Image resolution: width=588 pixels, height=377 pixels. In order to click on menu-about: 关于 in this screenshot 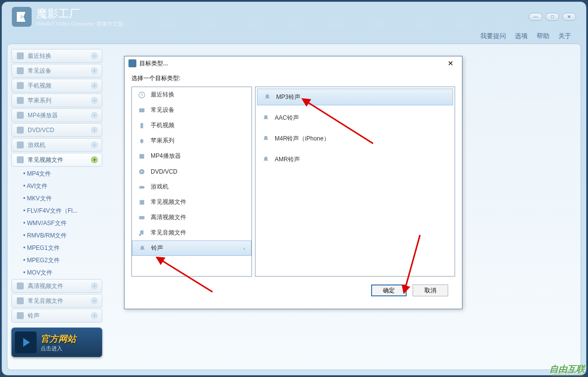, I will do `click(565, 36)`.